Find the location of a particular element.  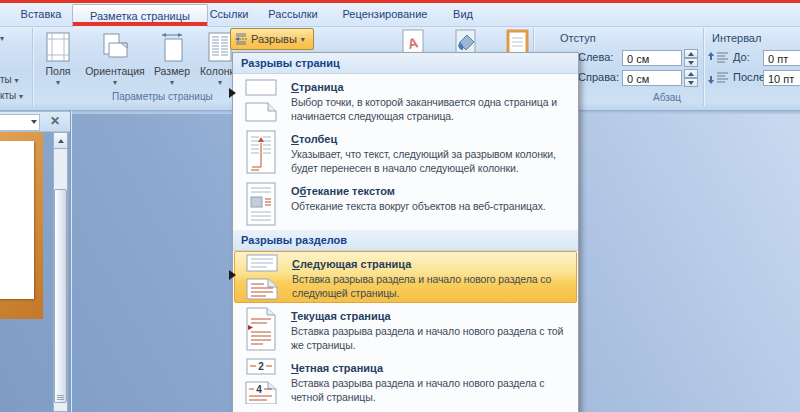

spacing-after-field: 10 пт is located at coordinates (782, 78).